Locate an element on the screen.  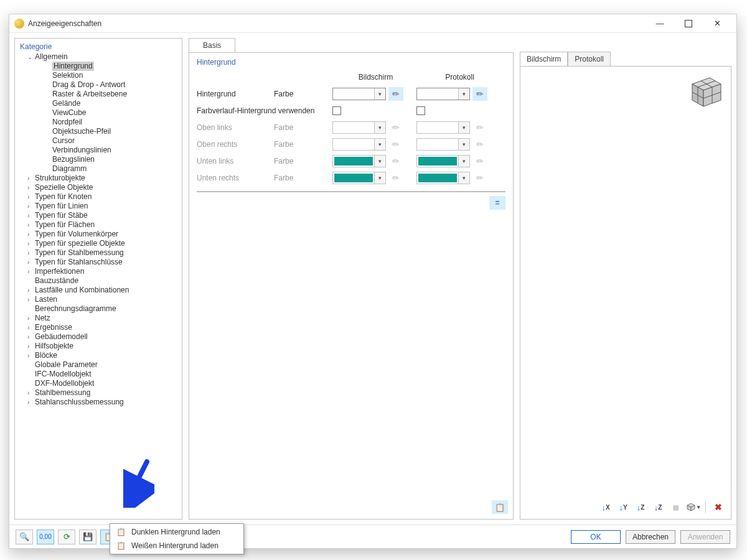
tree-item: Hintergrund is located at coordinates (98, 66).